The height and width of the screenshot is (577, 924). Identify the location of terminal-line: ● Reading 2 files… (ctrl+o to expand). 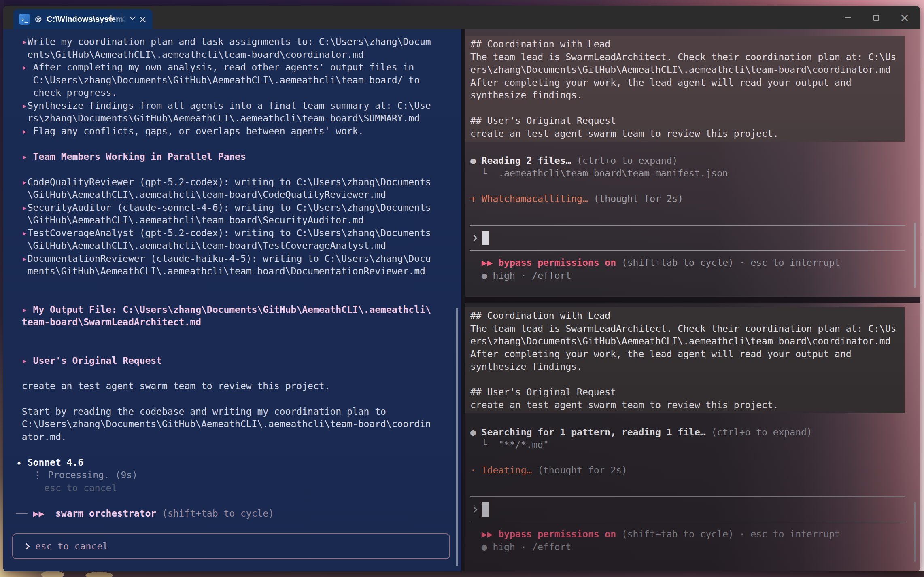
(695, 161).